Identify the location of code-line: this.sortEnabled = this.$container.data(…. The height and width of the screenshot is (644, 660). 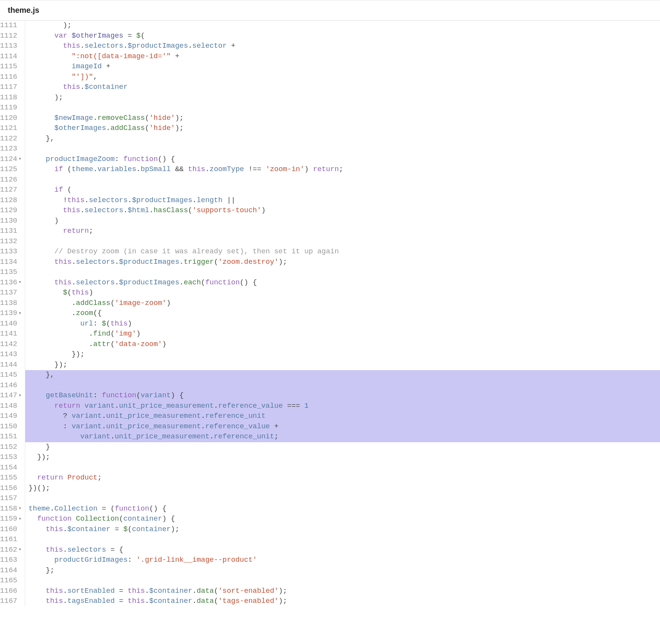
(342, 591).